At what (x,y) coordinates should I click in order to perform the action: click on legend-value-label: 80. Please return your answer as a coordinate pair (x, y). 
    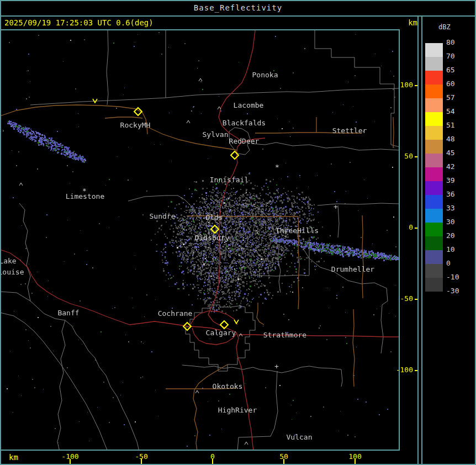
    Looking at the image, I should click on (458, 42).